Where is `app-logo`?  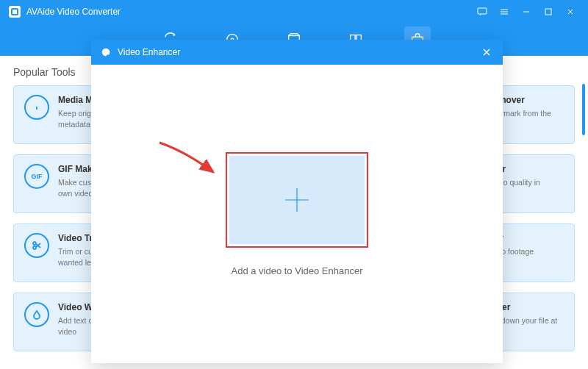
app-logo is located at coordinates (15, 12).